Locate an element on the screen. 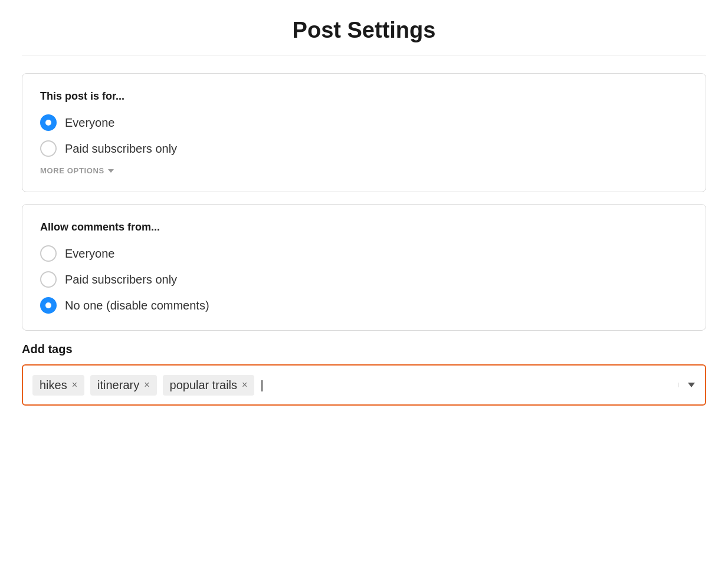 The width and height of the screenshot is (728, 586). tag-chip-hikes: hikes × is located at coordinates (58, 386).